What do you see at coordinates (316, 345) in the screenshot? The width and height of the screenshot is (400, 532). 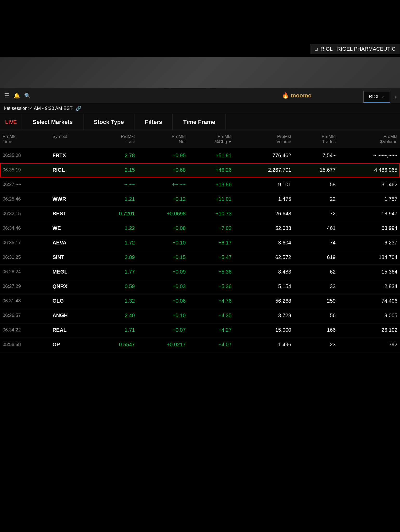 I see `cell-trades: 23` at bounding box center [316, 345].